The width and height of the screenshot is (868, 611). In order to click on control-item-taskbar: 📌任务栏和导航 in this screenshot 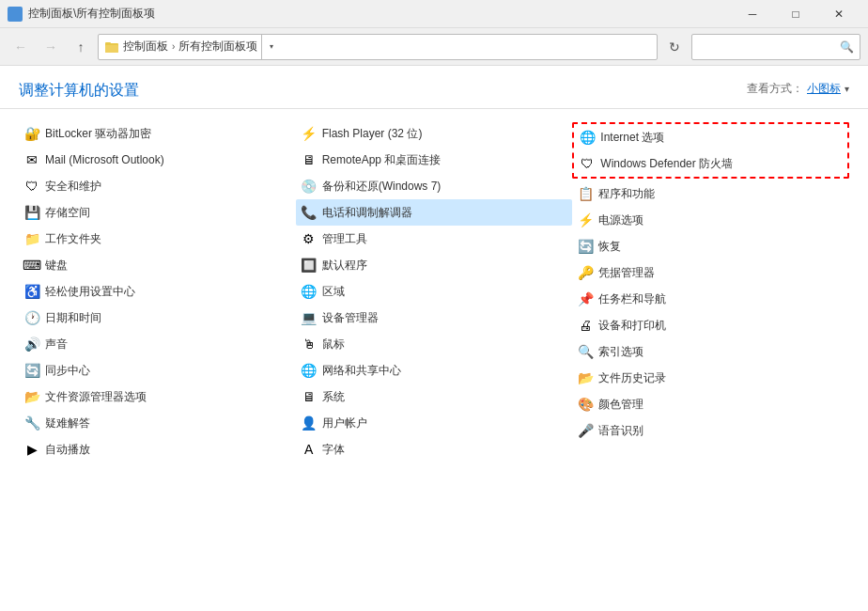, I will do `click(710, 299)`.